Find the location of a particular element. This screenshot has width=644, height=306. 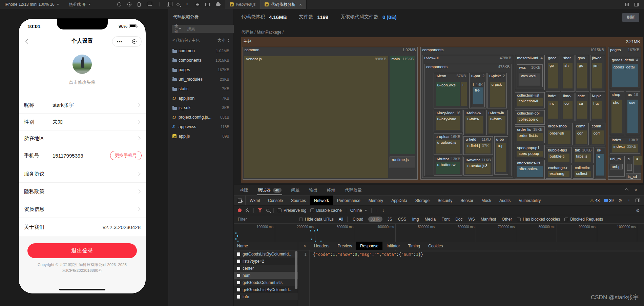

git-branch-icon is located at coordinates (188, 4).